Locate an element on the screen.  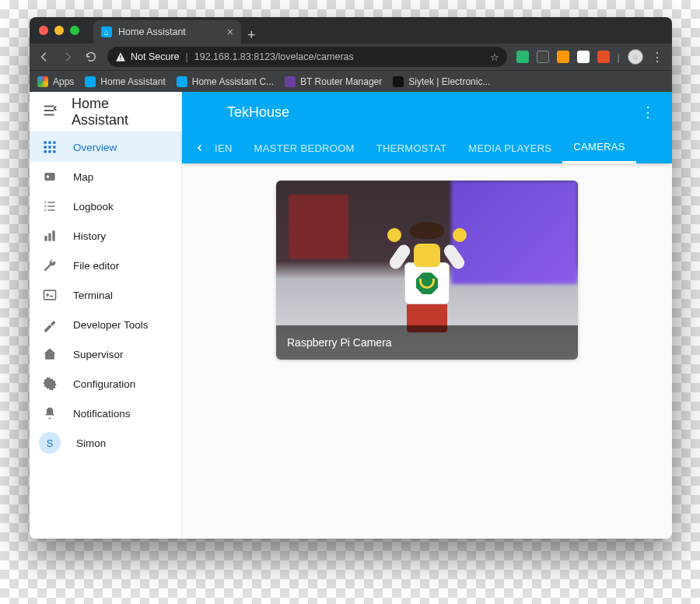
fullscreen-window-button is located at coordinates (75, 30).